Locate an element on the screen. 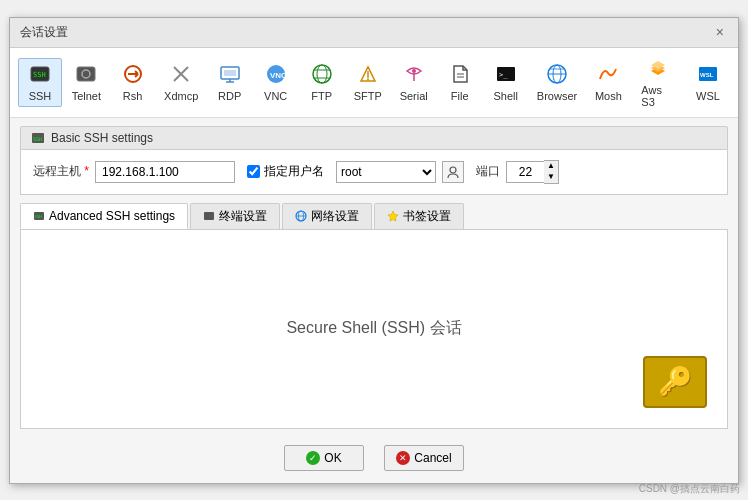 The width and height of the screenshot is (748, 500). basic-settings-body: 远程主机 * 指定用户名 root is located at coordinates (374, 172).